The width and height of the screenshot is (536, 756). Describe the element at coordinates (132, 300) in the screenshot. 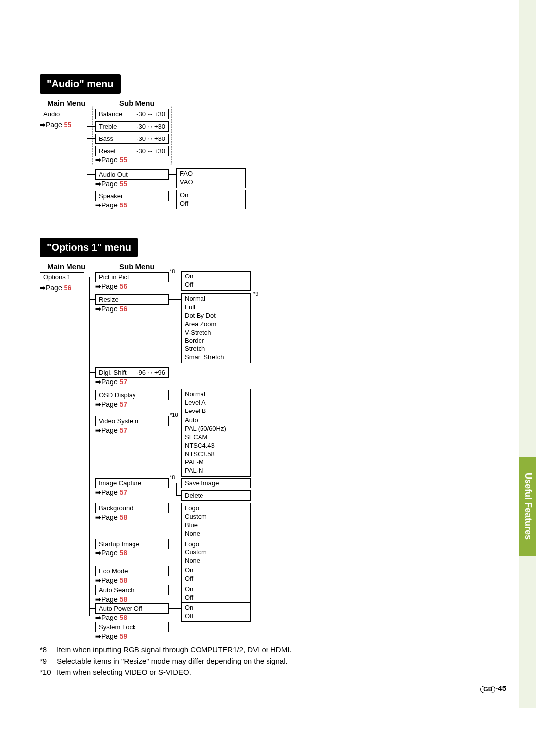

I see `sub-resize: Resize` at that location.